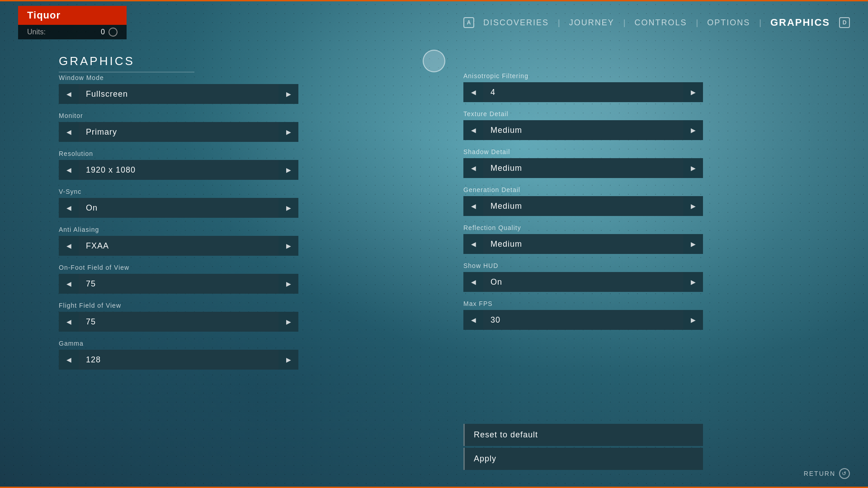 This screenshot has height=488, width=868. What do you see at coordinates (827, 474) in the screenshot?
I see `return-button: RETURN ↺` at bounding box center [827, 474].